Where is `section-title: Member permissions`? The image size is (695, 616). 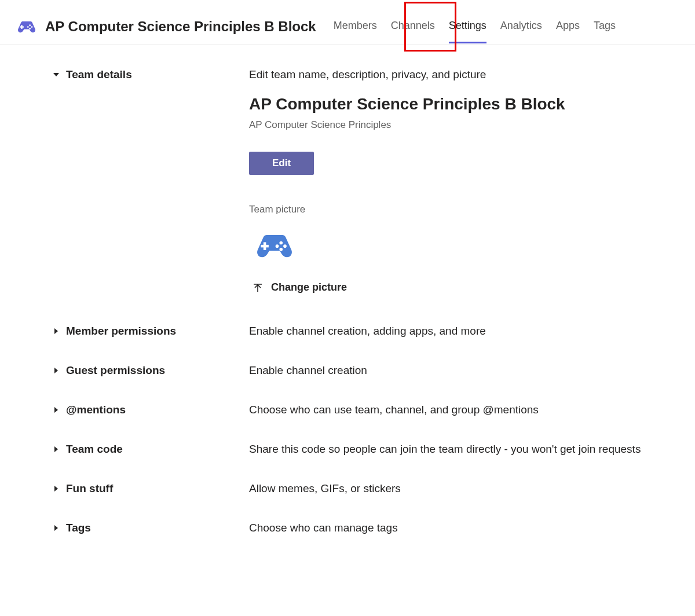 section-title: Member permissions is located at coordinates (121, 331).